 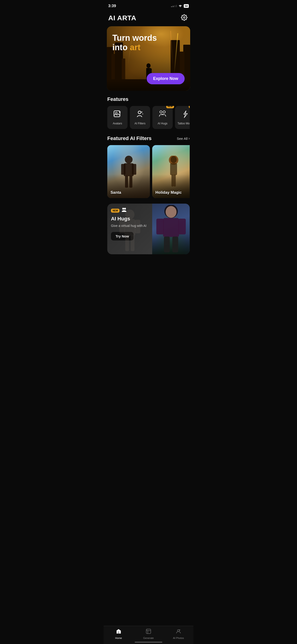 What do you see at coordinates (184, 18) in the screenshot?
I see `gear-icon` at bounding box center [184, 18].